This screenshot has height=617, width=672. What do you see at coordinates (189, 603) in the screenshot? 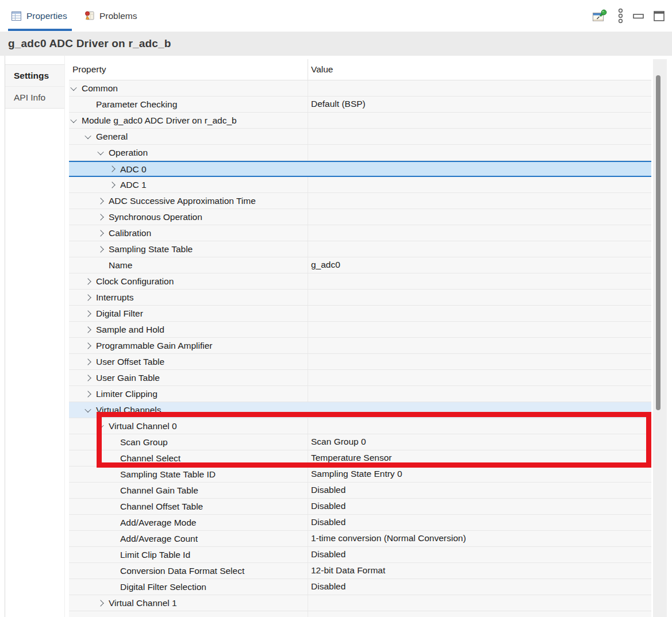
I see `property-cell: Virtual Channel 1` at bounding box center [189, 603].